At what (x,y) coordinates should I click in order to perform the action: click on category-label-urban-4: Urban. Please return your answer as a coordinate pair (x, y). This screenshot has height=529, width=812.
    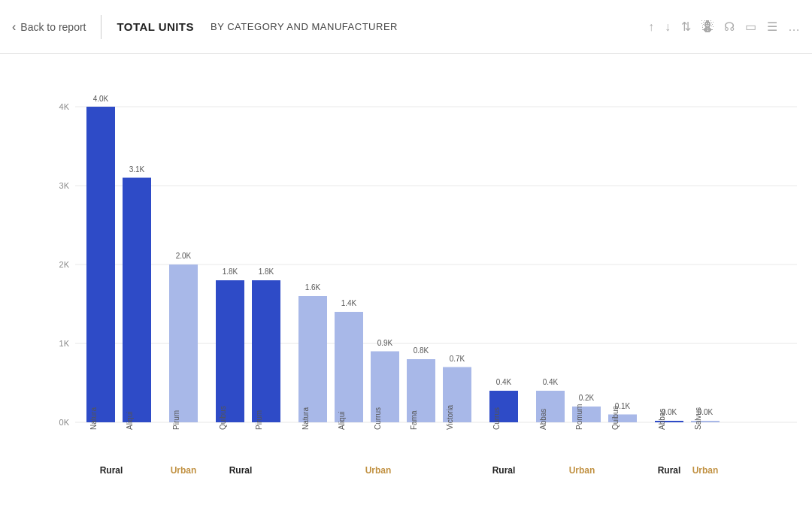
    Looking at the image, I should click on (705, 470).